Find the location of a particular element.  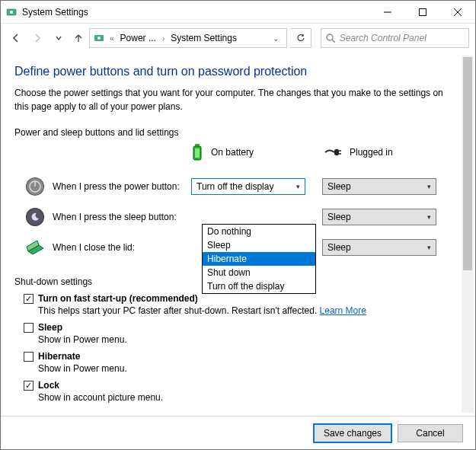

checkbox-hibernate is located at coordinates (29, 356).